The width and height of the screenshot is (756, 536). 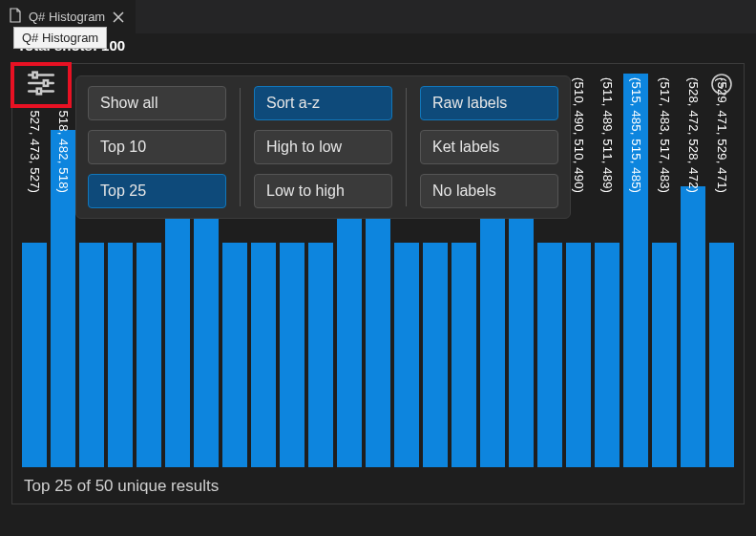 What do you see at coordinates (664, 270) in the screenshot?
I see `bar: (517, 483, 517, 483)` at bounding box center [664, 270].